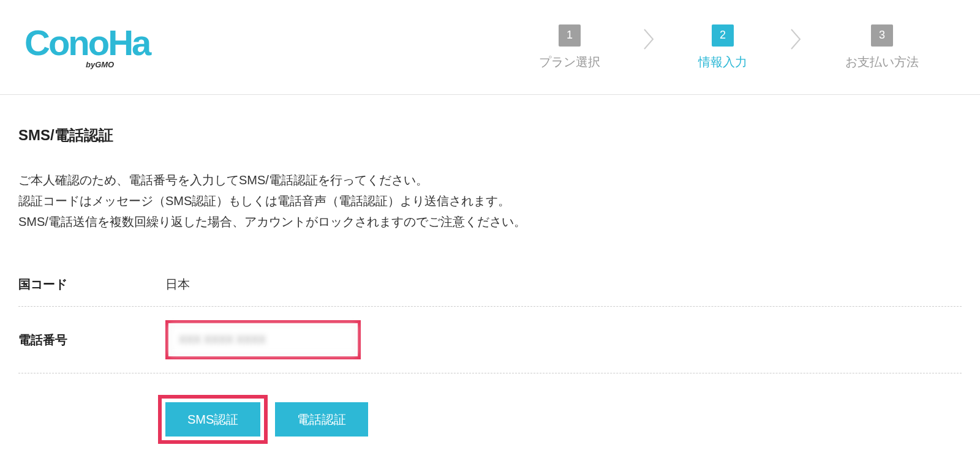  What do you see at coordinates (490, 135) in the screenshot?
I see `page-title: SMS/電話認証` at bounding box center [490, 135].